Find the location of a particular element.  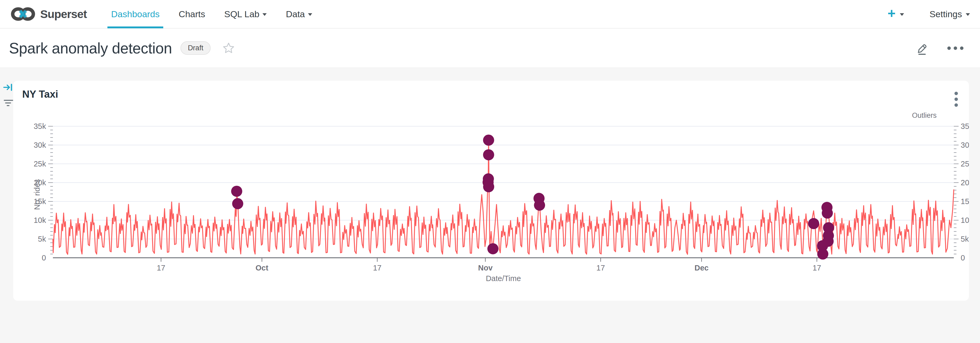

nav-right: + Settings is located at coordinates (929, 14).